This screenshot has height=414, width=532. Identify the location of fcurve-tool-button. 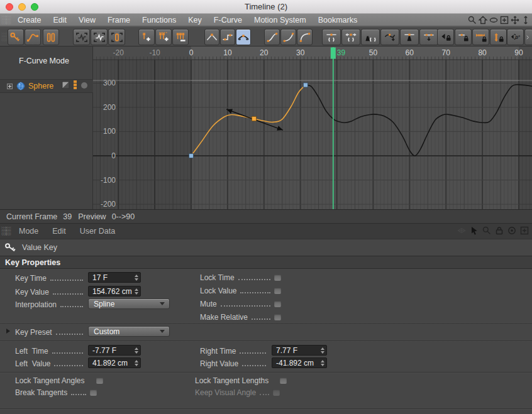
(33, 37).